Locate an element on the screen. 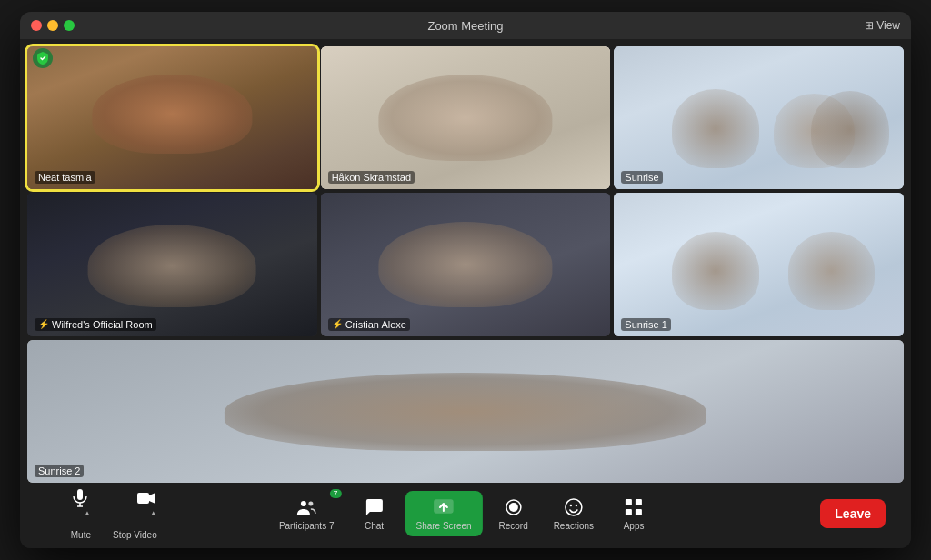 The height and width of the screenshot is (560, 931). participants-label: Participants 7 is located at coordinates (307, 525).